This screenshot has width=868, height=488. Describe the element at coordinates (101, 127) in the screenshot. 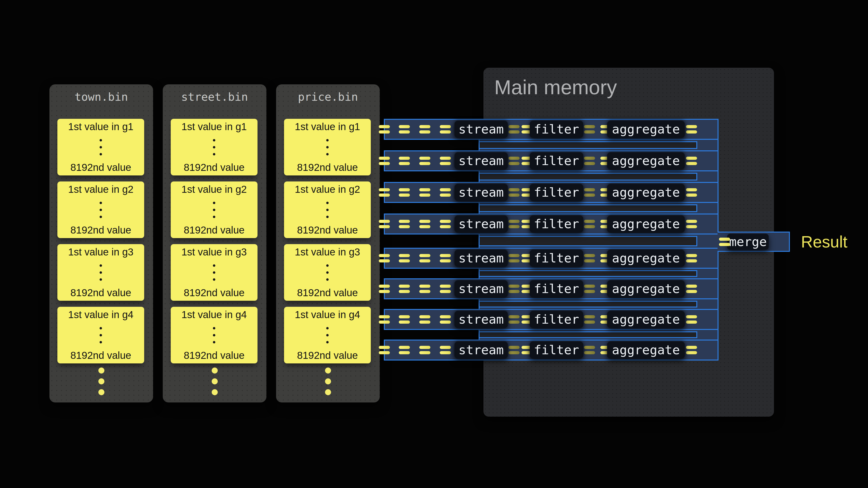

I see `group-first-value: 1st value in g1` at that location.